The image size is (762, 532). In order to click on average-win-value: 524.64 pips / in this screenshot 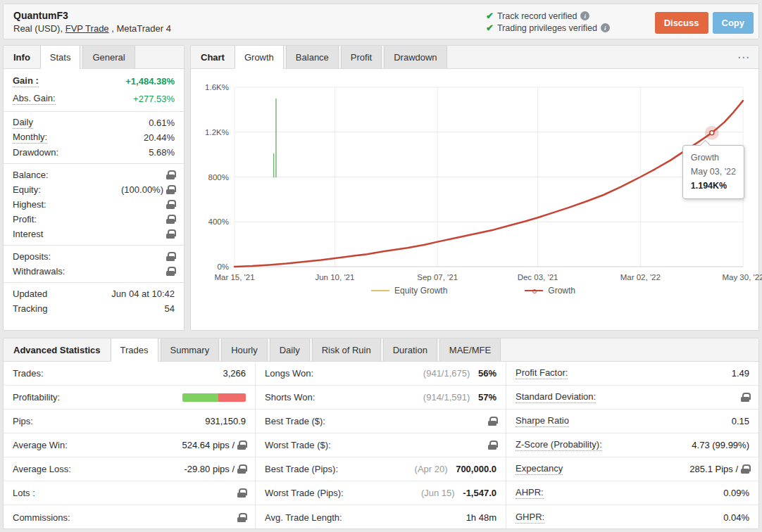, I will do `click(208, 445)`.